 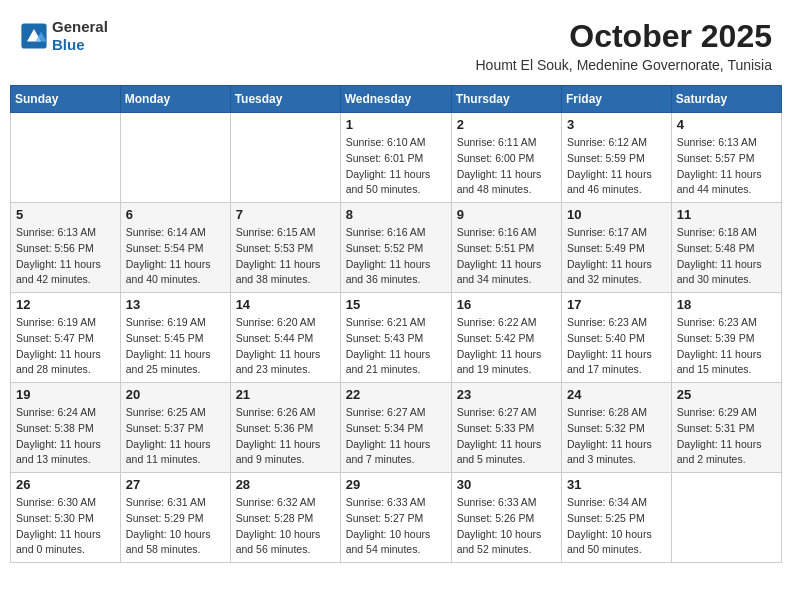 I want to click on calendar-cell: 8Sunrise: 6:16 AM Sunset: 5:52 PM Daylig…, so click(x=396, y=248).